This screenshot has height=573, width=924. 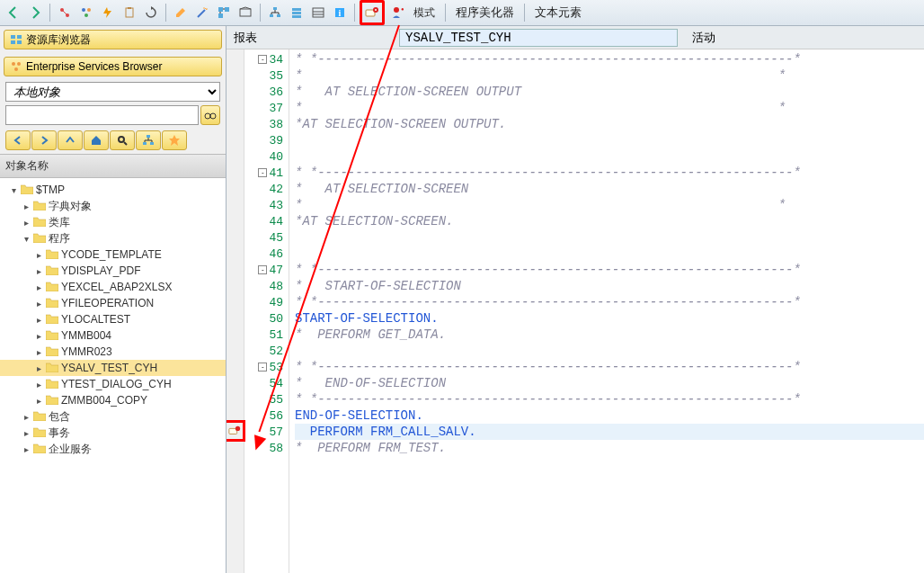 I want to click on forward-icon, so click(x=35, y=13).